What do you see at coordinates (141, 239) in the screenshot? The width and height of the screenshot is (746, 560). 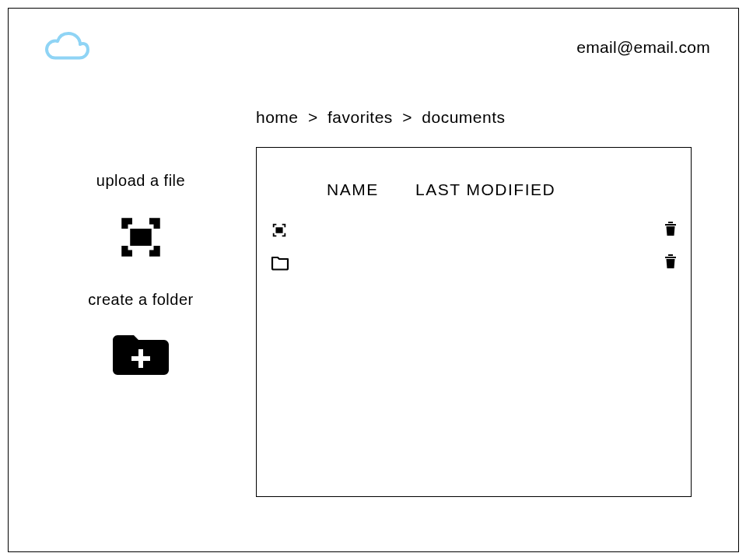 I see `upload-file-button` at bounding box center [141, 239].